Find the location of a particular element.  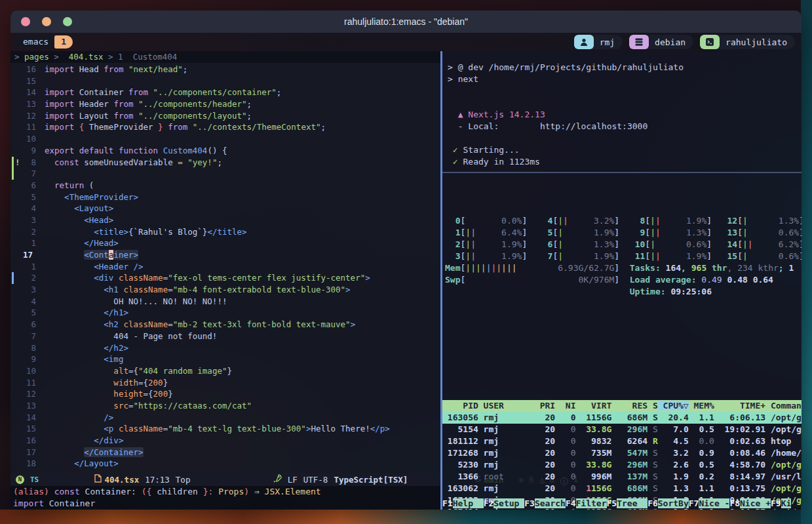

process-row: 5230 rmj 20 0 33.8G 296M S 2.6 0.5 4:58.… is located at coordinates (622, 465).